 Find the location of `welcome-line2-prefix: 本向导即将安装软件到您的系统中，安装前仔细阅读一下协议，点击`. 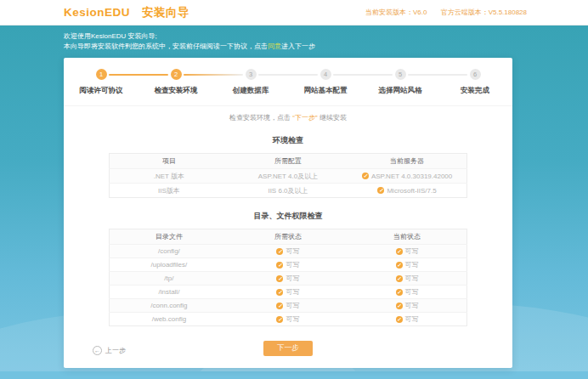

welcome-line2-prefix: 本向导即将安装软件到您的系统中，安装前仔细阅读一下协议，点击 is located at coordinates (166, 46).